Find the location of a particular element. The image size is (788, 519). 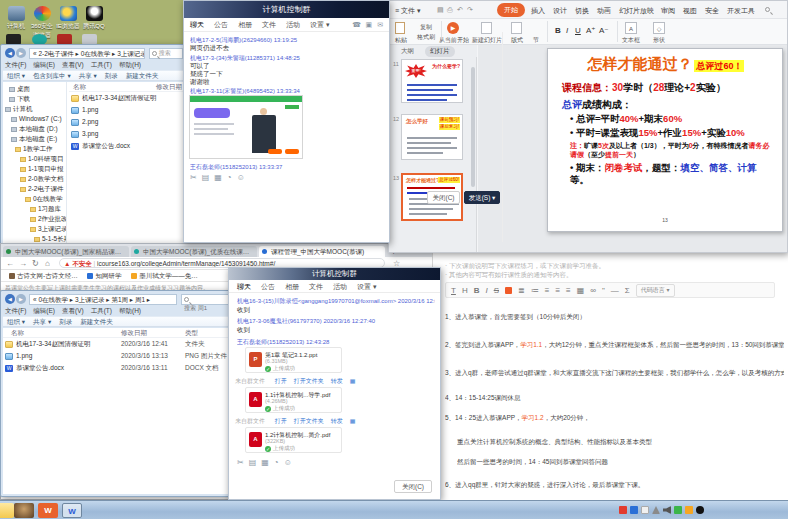

tab-insert: 插入 is located at coordinates (538, 11).